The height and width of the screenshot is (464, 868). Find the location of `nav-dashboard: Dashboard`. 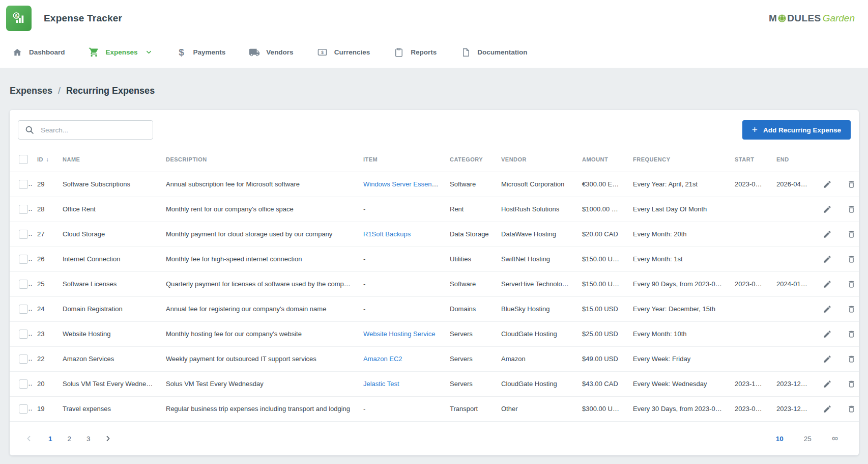

nav-dashboard: Dashboard is located at coordinates (39, 52).